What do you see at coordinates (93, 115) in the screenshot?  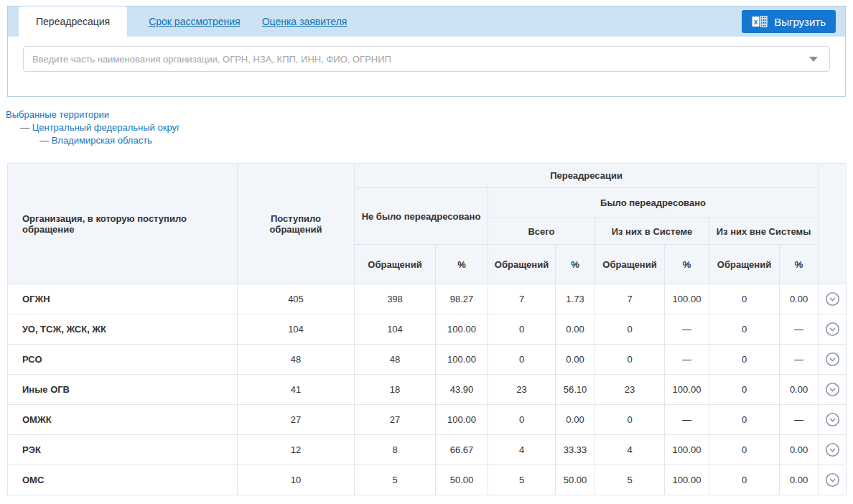 I see `territories-title: Выбранные территории` at bounding box center [93, 115].